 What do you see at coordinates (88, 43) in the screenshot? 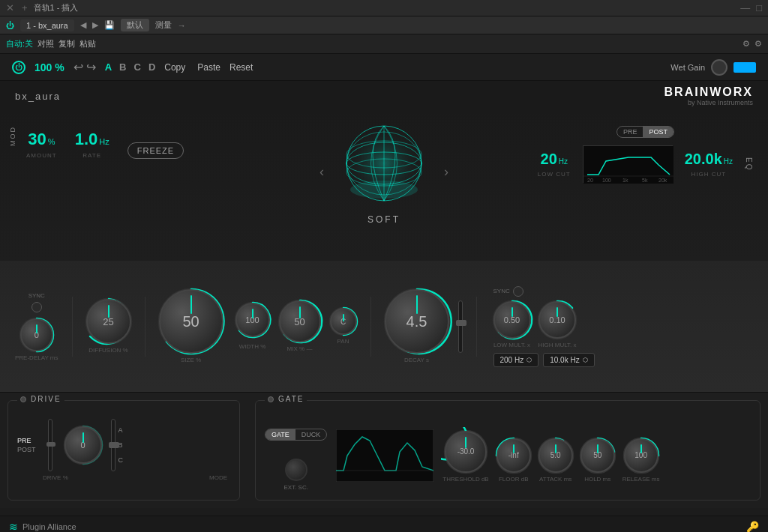
I see `paste-btn: 粘贴` at bounding box center [88, 43].